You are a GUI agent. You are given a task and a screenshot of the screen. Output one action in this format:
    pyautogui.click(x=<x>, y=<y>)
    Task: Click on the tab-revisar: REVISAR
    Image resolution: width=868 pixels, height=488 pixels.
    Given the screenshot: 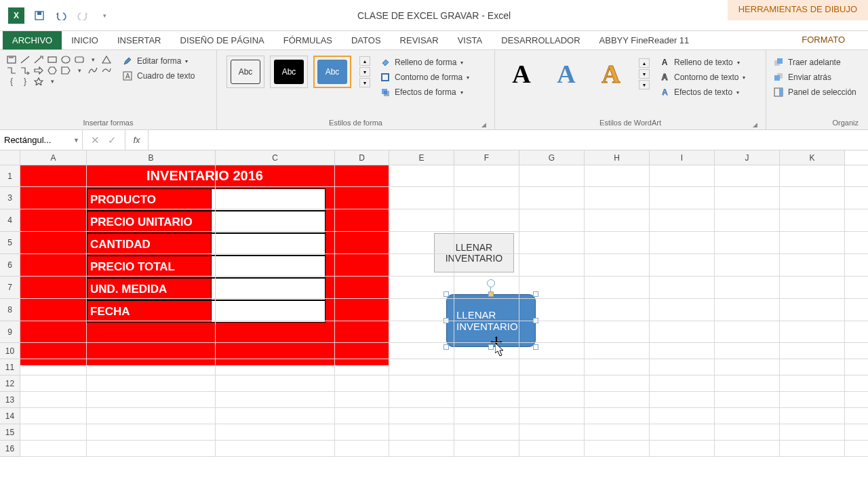 What is the action you would take?
    pyautogui.click(x=419, y=41)
    